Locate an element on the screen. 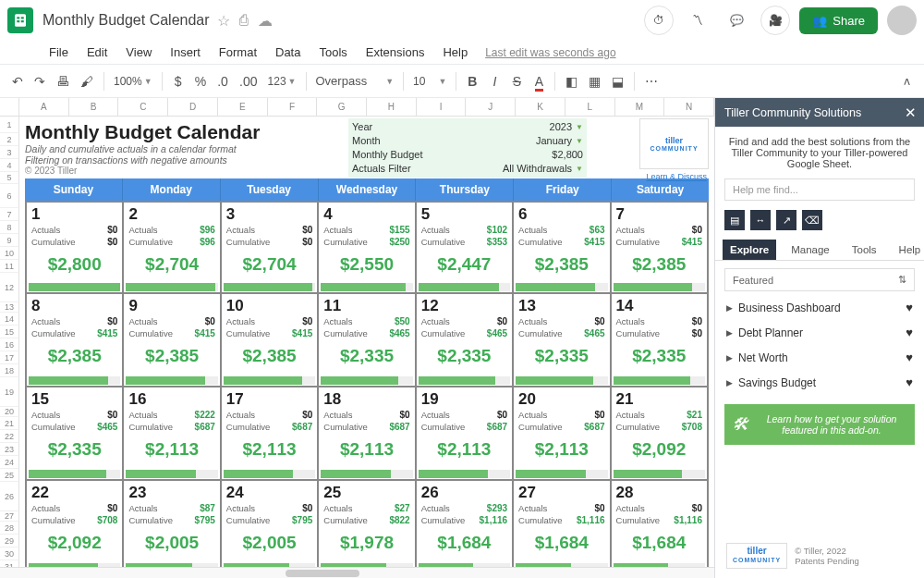 The width and height of the screenshot is (924, 578). calendar-day: 4Actuals$155Cumulative$250$2,550 is located at coordinates (366, 248).